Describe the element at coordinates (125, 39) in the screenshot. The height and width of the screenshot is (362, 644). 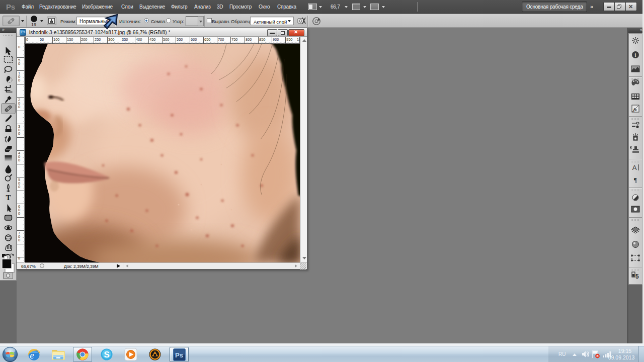
I see `svg-text: 350` at that location.